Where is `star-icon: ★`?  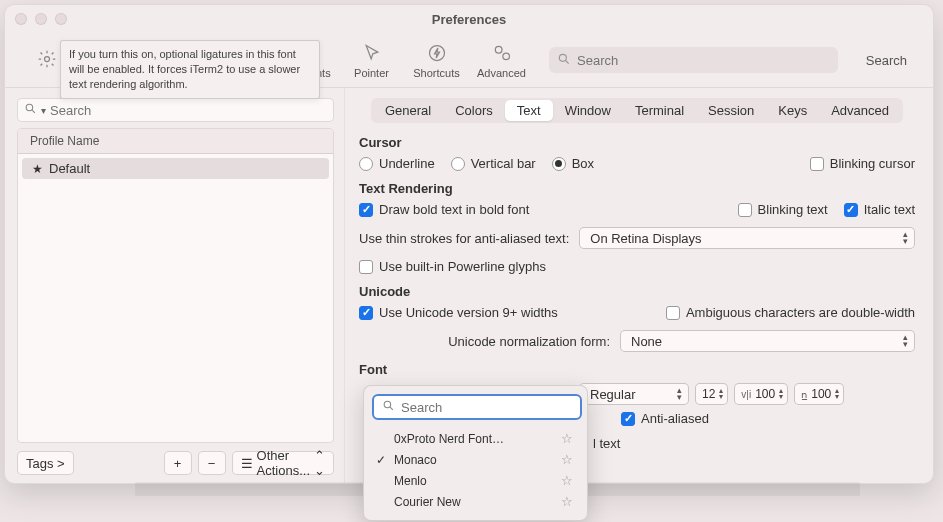 star-icon: ★ is located at coordinates (38, 169).